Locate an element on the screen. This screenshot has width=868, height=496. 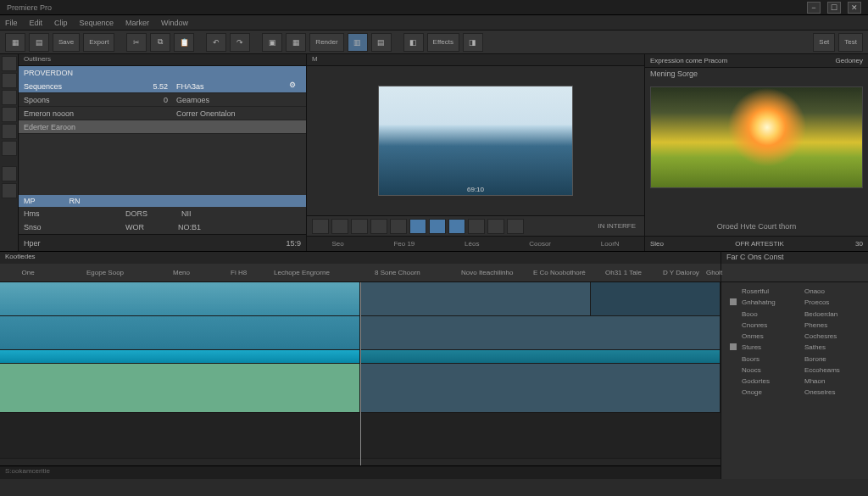
properties-row: GnhahatngProecos is located at coordinates (795, 303).